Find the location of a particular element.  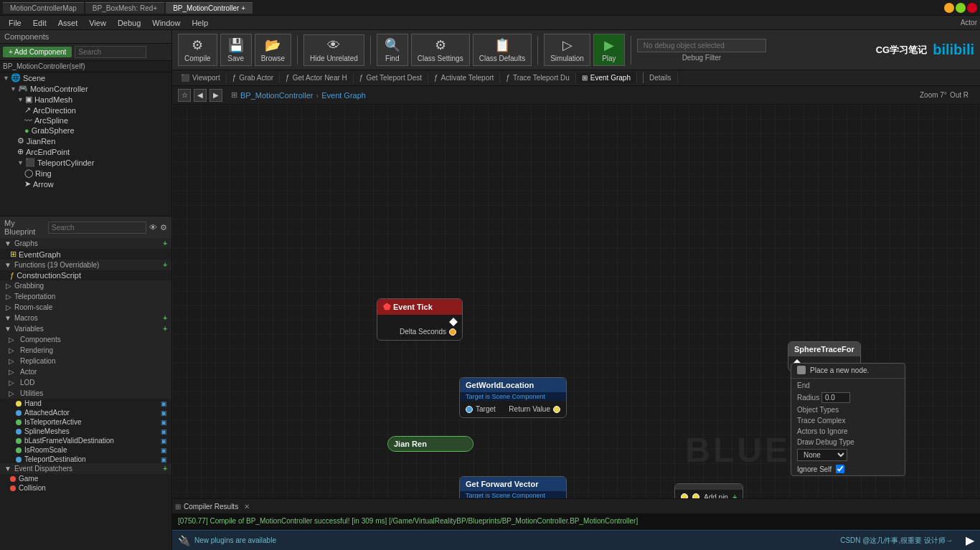

tree-teleportcylinder: ▼ ⬛ TeleportCylinder is located at coordinates (86, 162).